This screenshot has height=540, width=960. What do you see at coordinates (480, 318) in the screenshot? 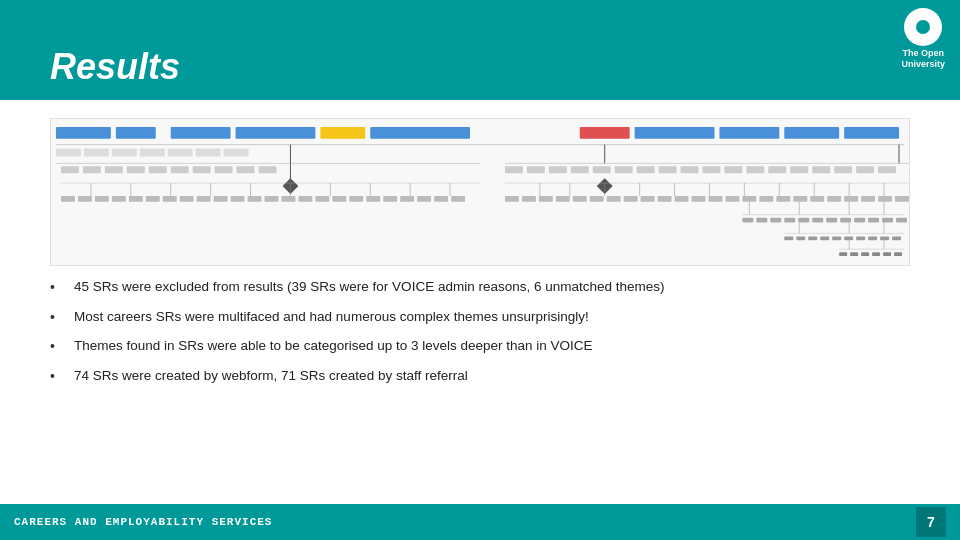
I see `list-item: • Most careers SRs were multifaced and h…` at bounding box center [480, 318].